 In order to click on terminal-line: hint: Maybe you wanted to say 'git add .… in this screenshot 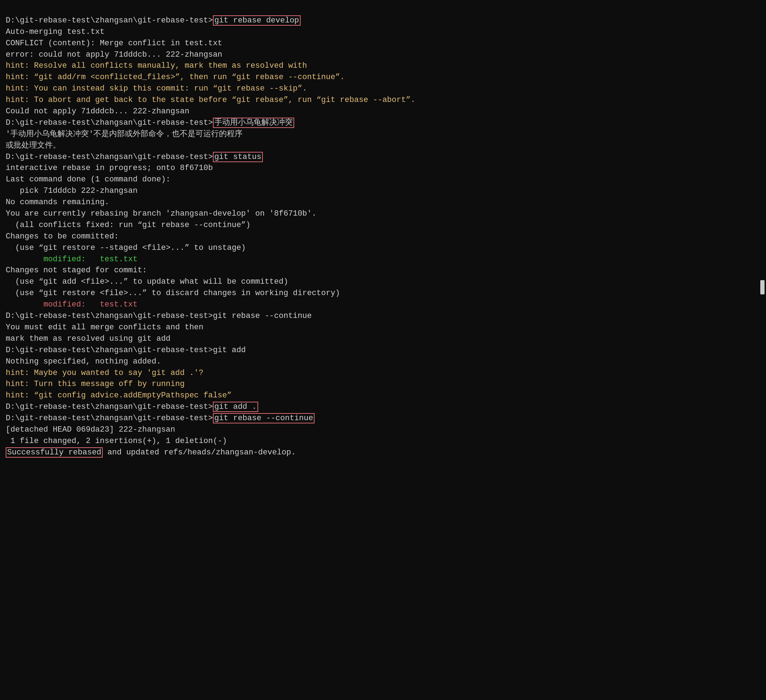, I will do `click(383, 373)`.